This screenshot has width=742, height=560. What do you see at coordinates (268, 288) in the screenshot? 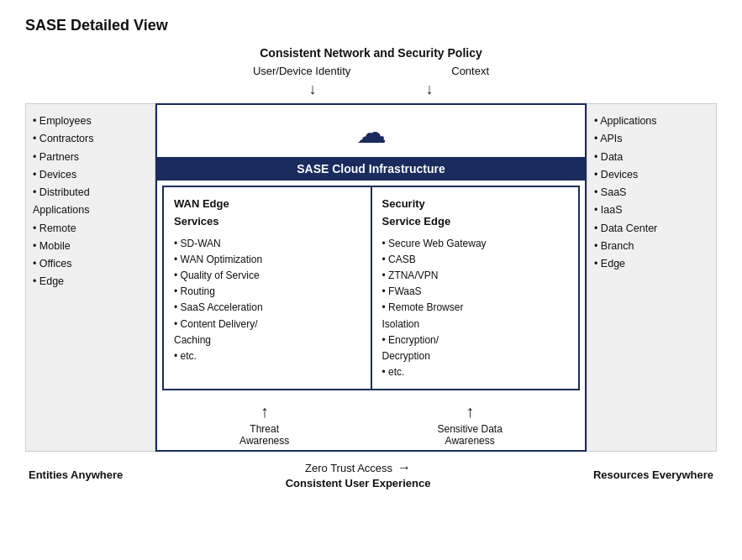
I see `wan-edge-panel: WAN EdgeServices SD-WANWAN OptimizationQ…` at bounding box center [268, 288].